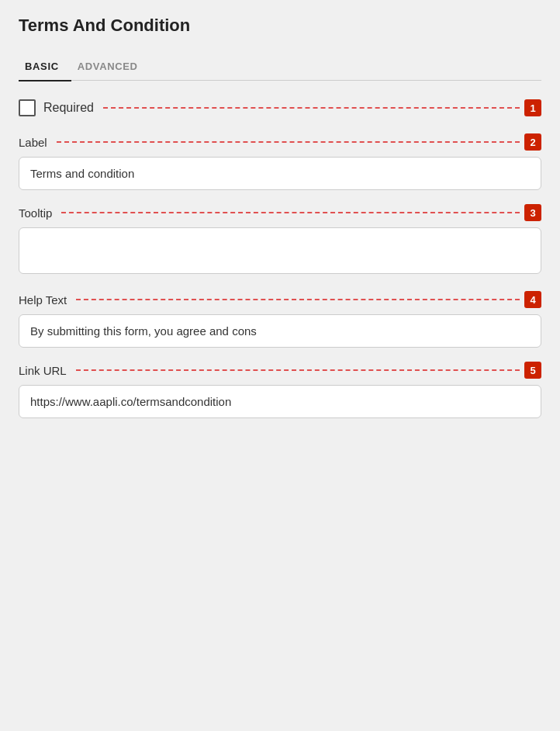  What do you see at coordinates (280, 251) in the screenshot?
I see `tooltip-input` at bounding box center [280, 251].